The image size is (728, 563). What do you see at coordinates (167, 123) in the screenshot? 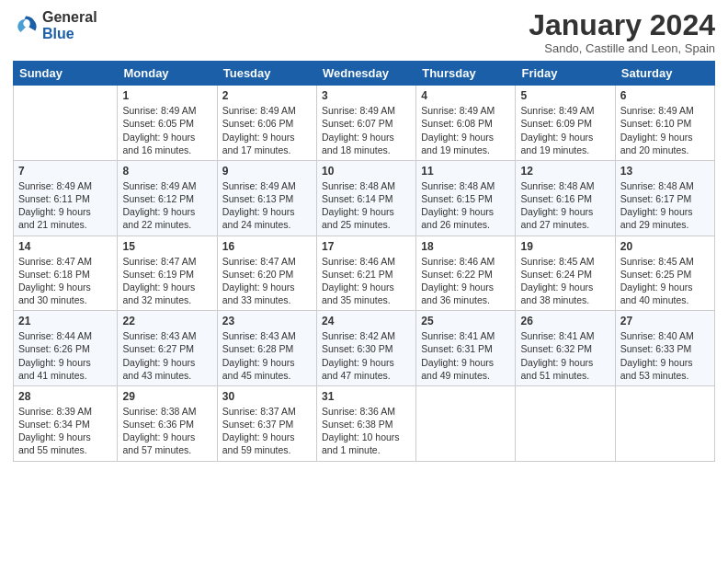
I see `cell-w1-mon: 1 Sunrise: 8:49 AM Sunset: 6:05 PM Dayli…` at bounding box center [167, 123].